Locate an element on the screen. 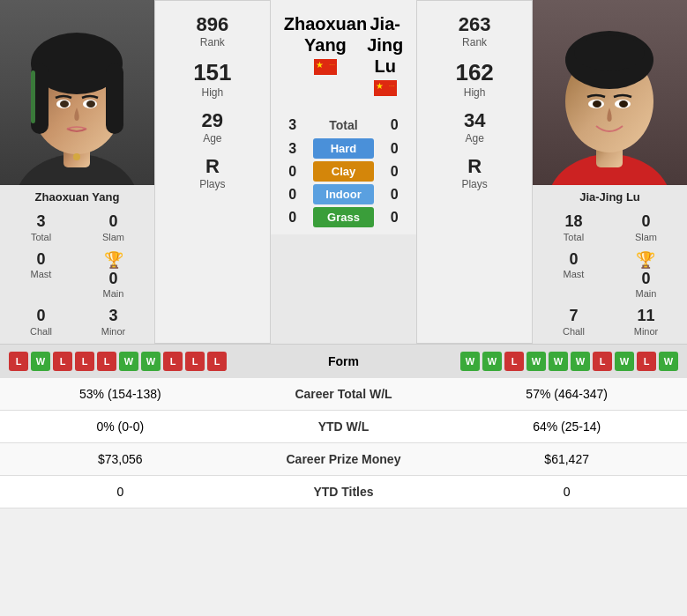 Image resolution: width=687 pixels, height=616 pixels. ytd-wl-label: YTD W/L is located at coordinates (344, 427).